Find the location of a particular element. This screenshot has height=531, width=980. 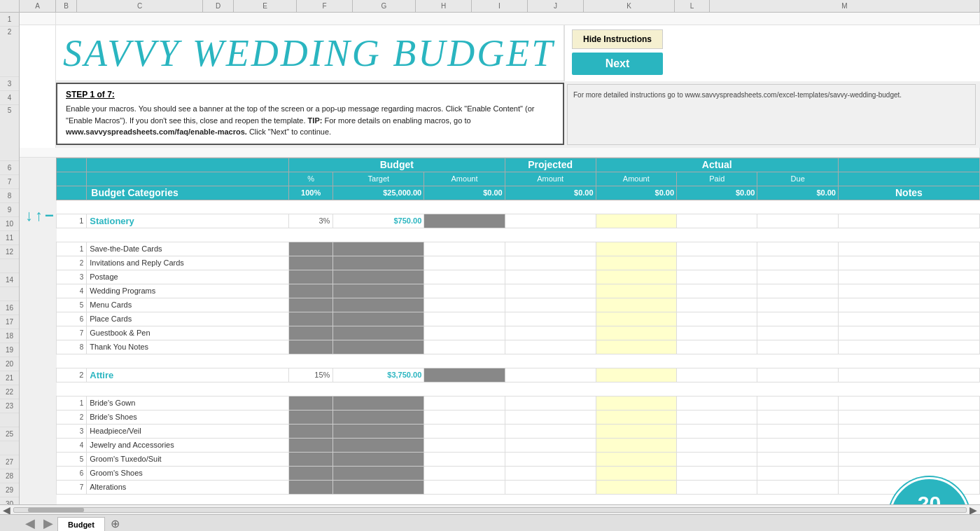

item1-3-amount is located at coordinates (465, 277).